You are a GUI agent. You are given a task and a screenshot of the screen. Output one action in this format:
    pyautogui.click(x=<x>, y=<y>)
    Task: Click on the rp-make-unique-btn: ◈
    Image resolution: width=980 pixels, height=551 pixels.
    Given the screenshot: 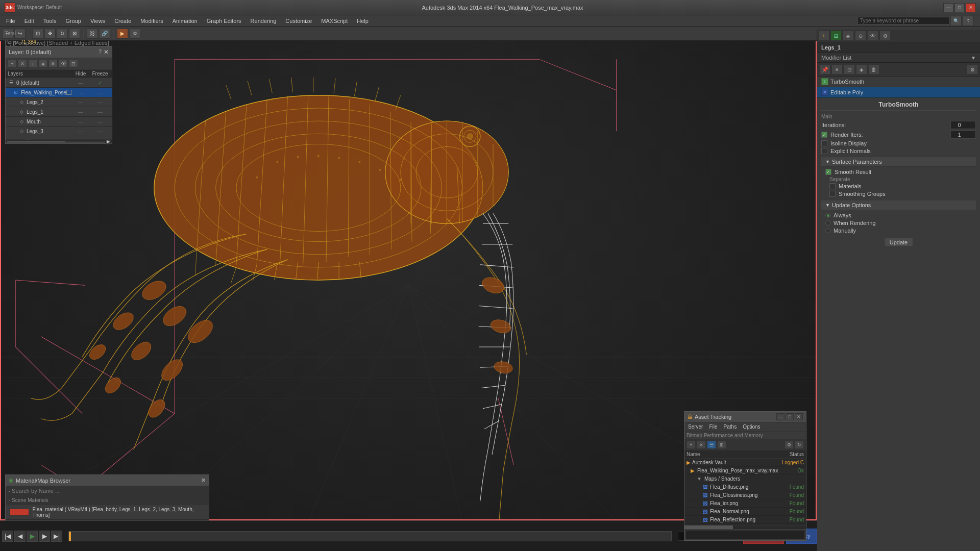 What is the action you would take?
    pyautogui.click(x=862, y=69)
    